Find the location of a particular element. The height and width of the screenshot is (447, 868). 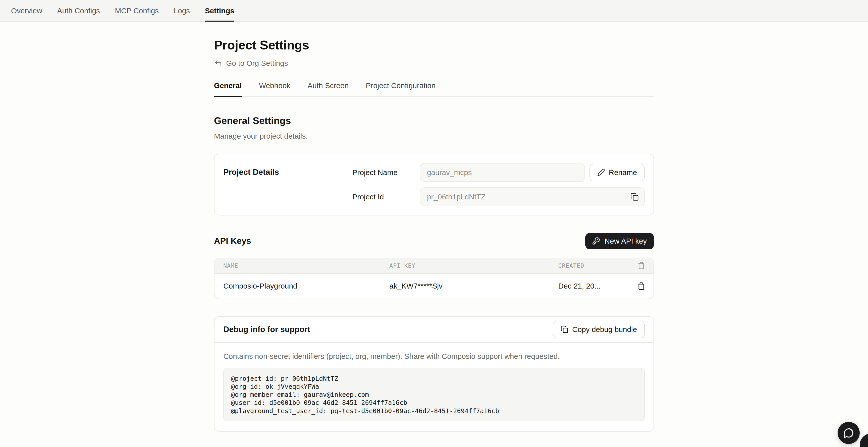

nav-item-settings: Settings is located at coordinates (220, 11).